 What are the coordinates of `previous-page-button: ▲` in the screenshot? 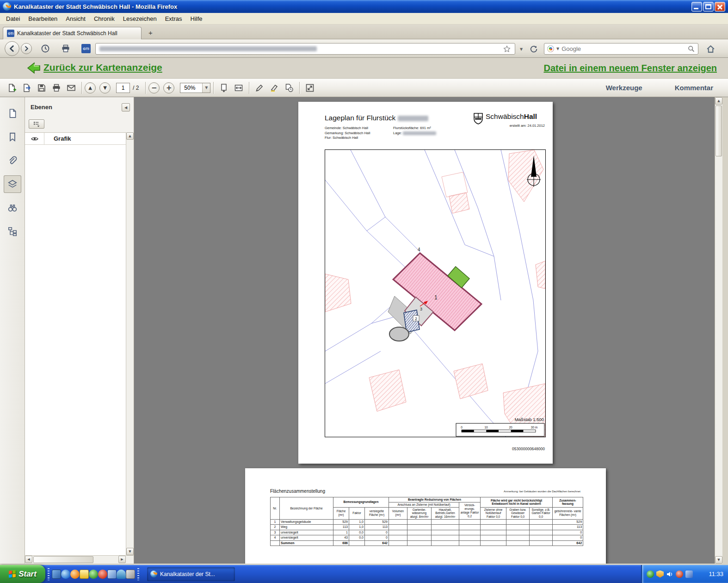 It's located at (90, 88).